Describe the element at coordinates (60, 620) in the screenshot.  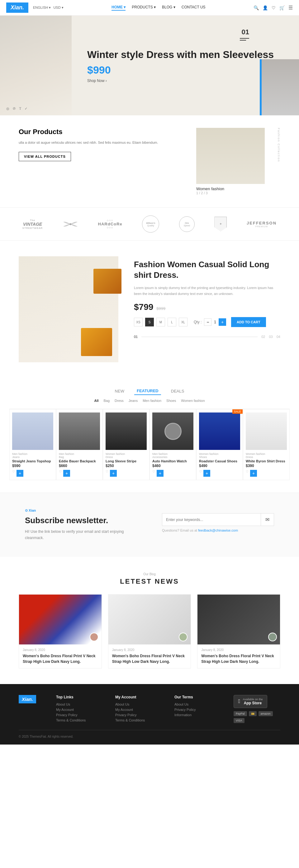
I see `blog-post-image` at that location.